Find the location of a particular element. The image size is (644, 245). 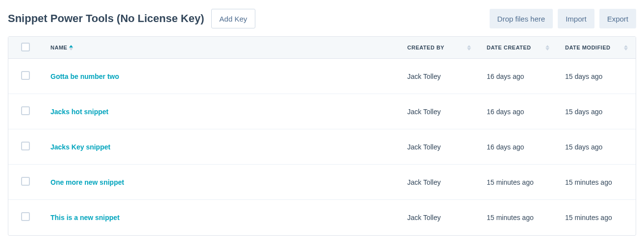

snippet-name-link: Jacks hot snippet is located at coordinates (79, 112).